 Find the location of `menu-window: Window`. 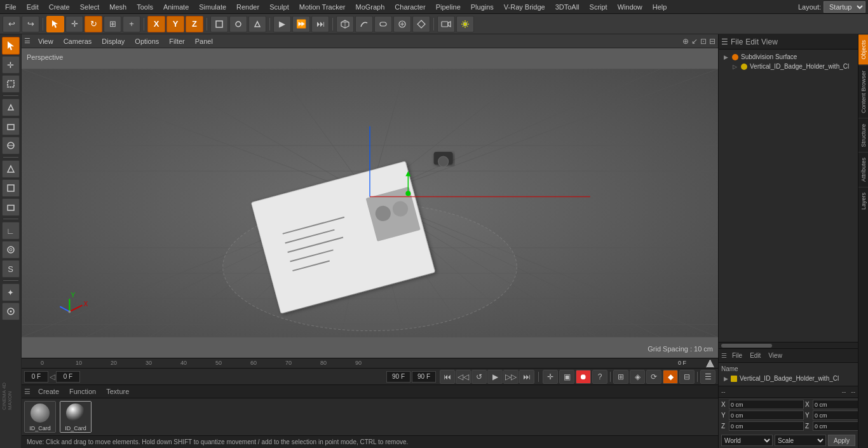

menu-window: Window is located at coordinates (630, 7).